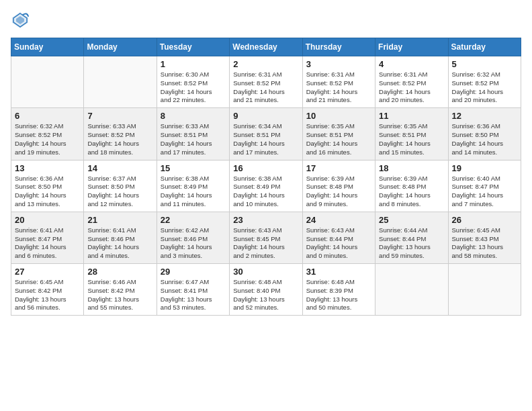 This screenshot has height=411, width=532. What do you see at coordinates (266, 185) in the screenshot?
I see `calendar-day-cell: 16Sunrise: 6:38 AM Sunset: 8:49 PM Dayli…` at bounding box center [266, 185].